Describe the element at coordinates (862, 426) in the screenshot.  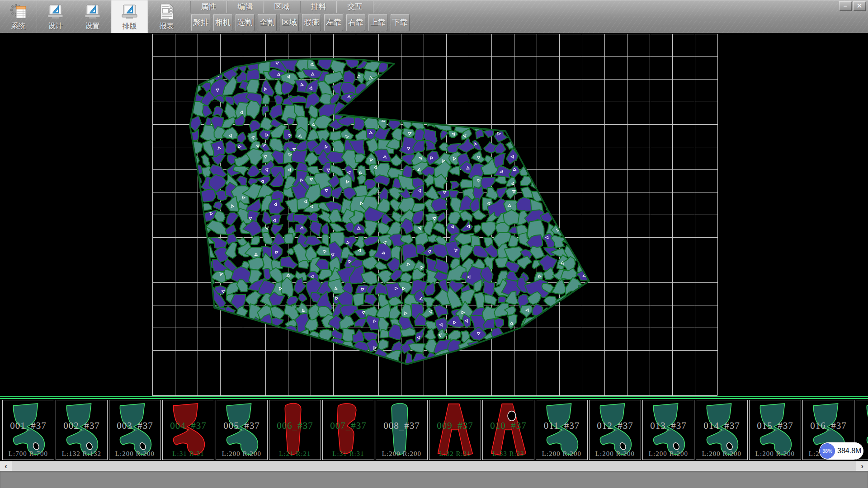
I see `piece-id-label: 0` at that location.